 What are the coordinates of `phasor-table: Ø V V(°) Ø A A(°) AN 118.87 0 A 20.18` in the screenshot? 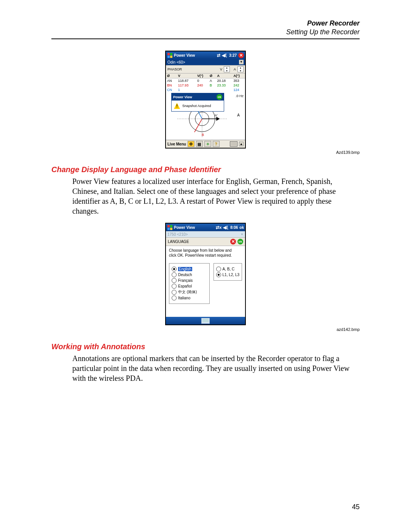 It's located at (206, 83).